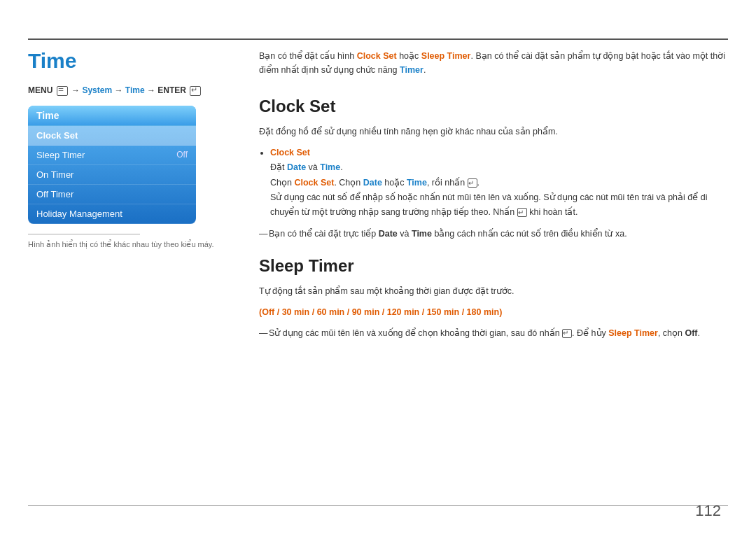  Describe the element at coordinates (493, 312) in the screenshot. I see `sleep-options-line: (Off / 30 min / 60 min / 90 min / 120 mi…` at that location.